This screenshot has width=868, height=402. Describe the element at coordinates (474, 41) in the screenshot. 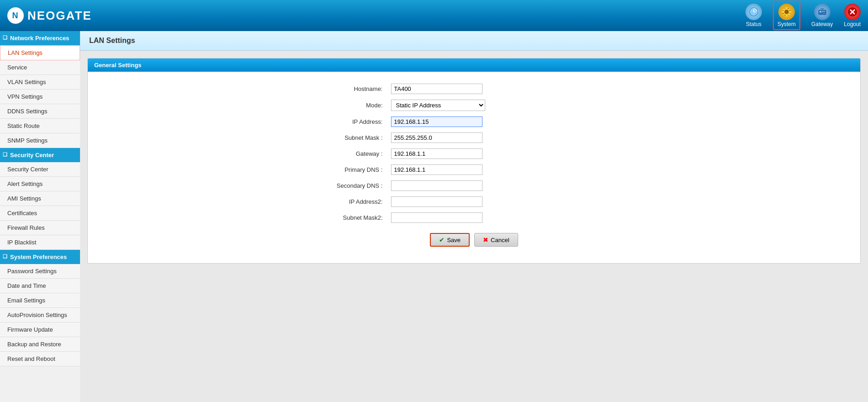

I see `page-title: LAN Settings` at that location.